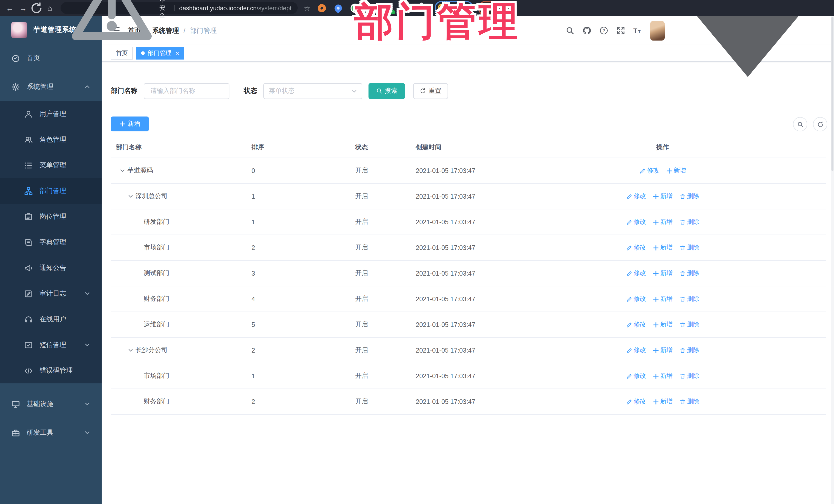  I want to click on sidebar-item-dict-management: 字典管理, so click(51, 242).